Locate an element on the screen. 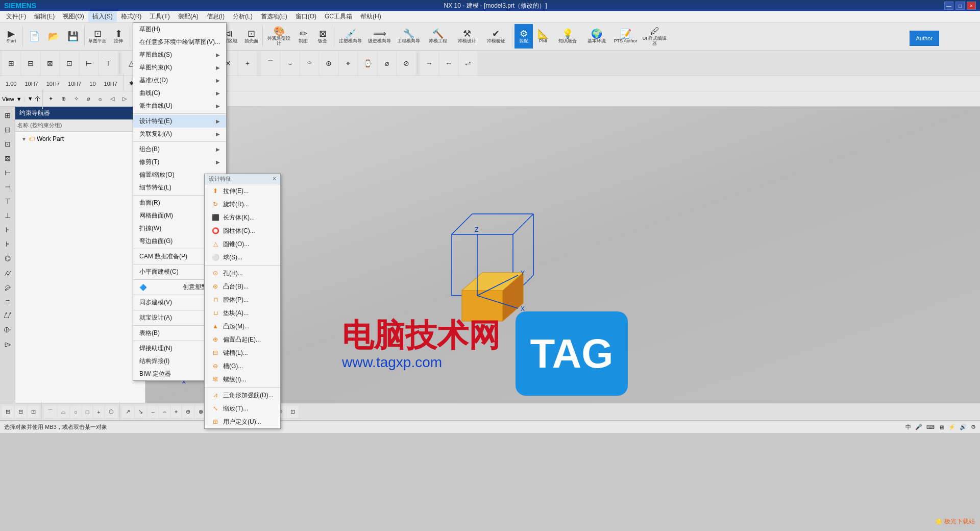 The image size is (980, 531). knowledge-button: 💡 知识融合 is located at coordinates (568, 36).